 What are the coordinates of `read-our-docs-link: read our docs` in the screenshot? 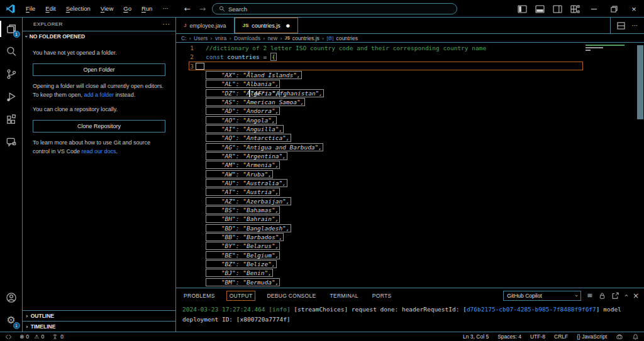 It's located at (99, 151).